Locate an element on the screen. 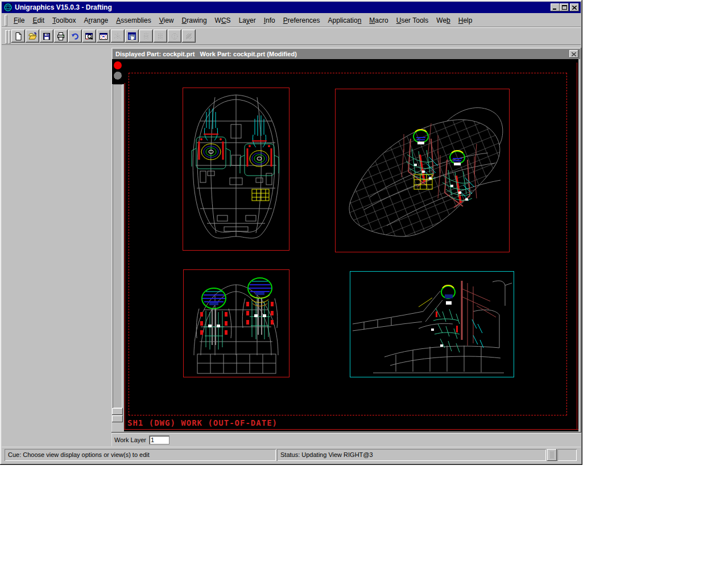 This screenshot has width=728, height=582. menubar-handle is located at coordinates (6, 20).